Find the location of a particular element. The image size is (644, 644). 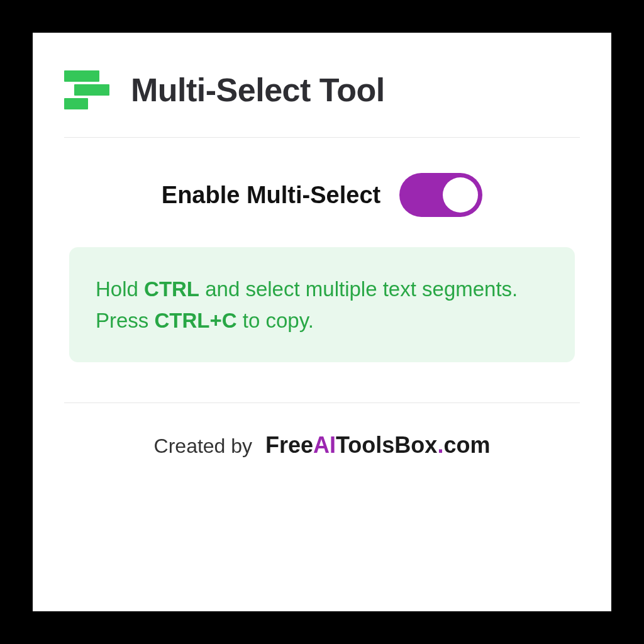

brand-tld: com is located at coordinates (467, 445).